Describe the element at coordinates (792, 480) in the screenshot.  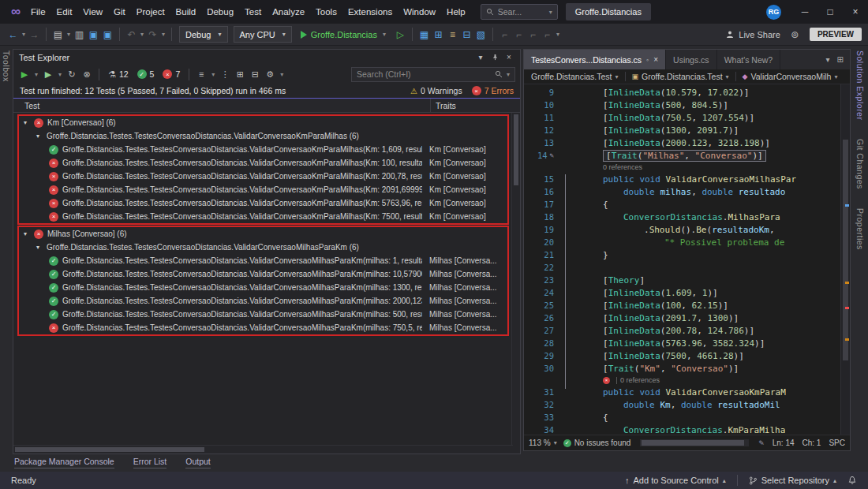
I see `select-repository-button: Select Repository ▴` at that location.